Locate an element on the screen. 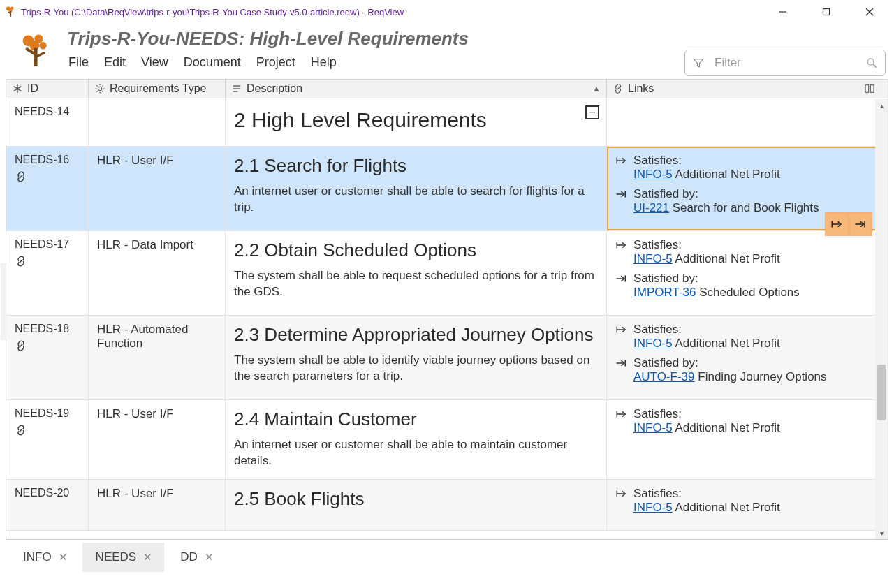 The width and height of the screenshot is (894, 588). menu-file: File is located at coordinates (78, 63).